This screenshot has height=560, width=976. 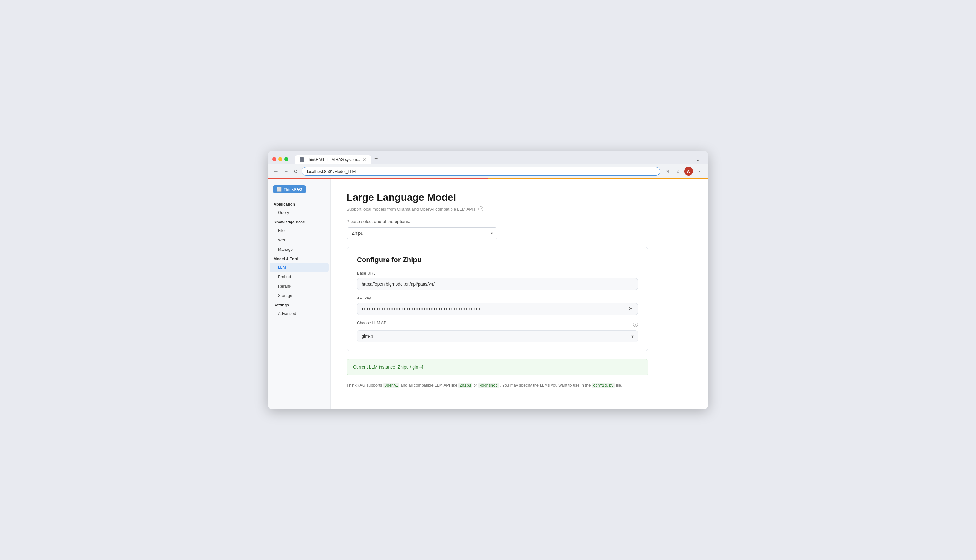 I want to click on base-url-label: Base URL, so click(x=497, y=273).